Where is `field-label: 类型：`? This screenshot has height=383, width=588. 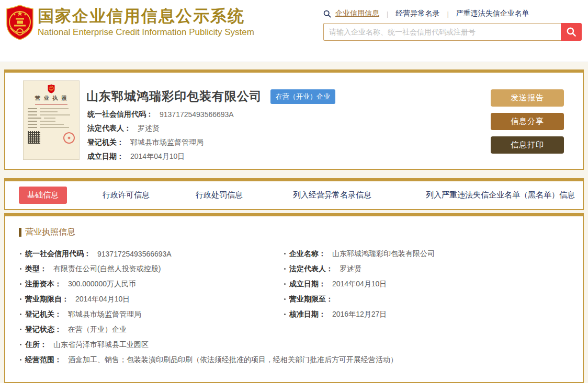 field-label: 类型： is located at coordinates (36, 269).